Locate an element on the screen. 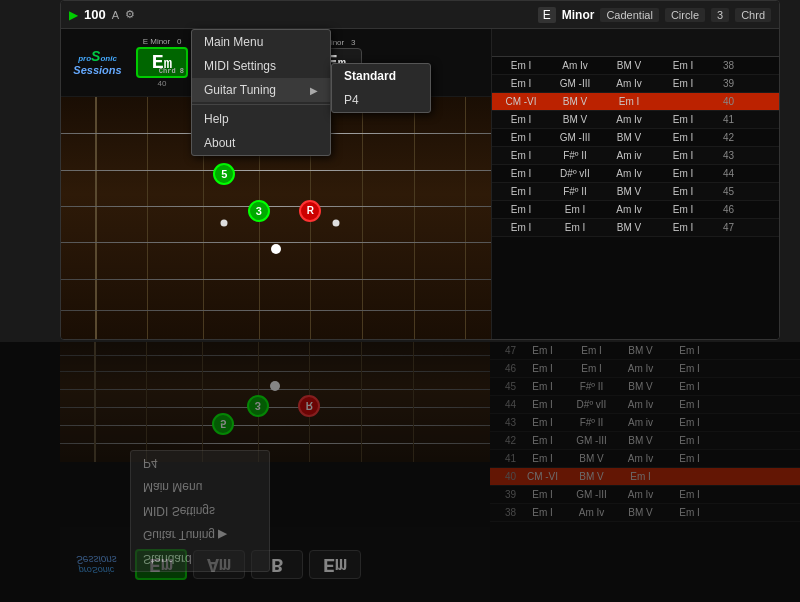  table-row: Em IF#º IIAm ivEm I43 is located at coordinates (636, 156).